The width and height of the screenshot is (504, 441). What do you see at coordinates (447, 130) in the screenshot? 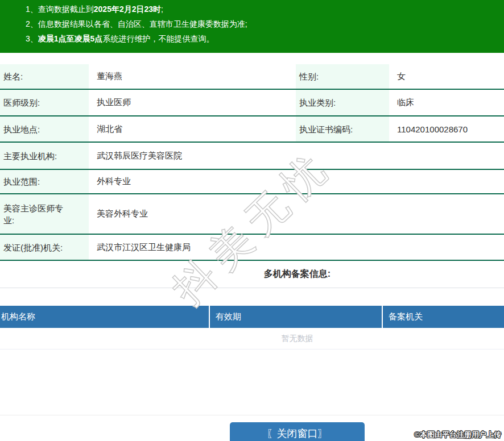
I see `license-number-value: 110420100028670` at bounding box center [447, 130].